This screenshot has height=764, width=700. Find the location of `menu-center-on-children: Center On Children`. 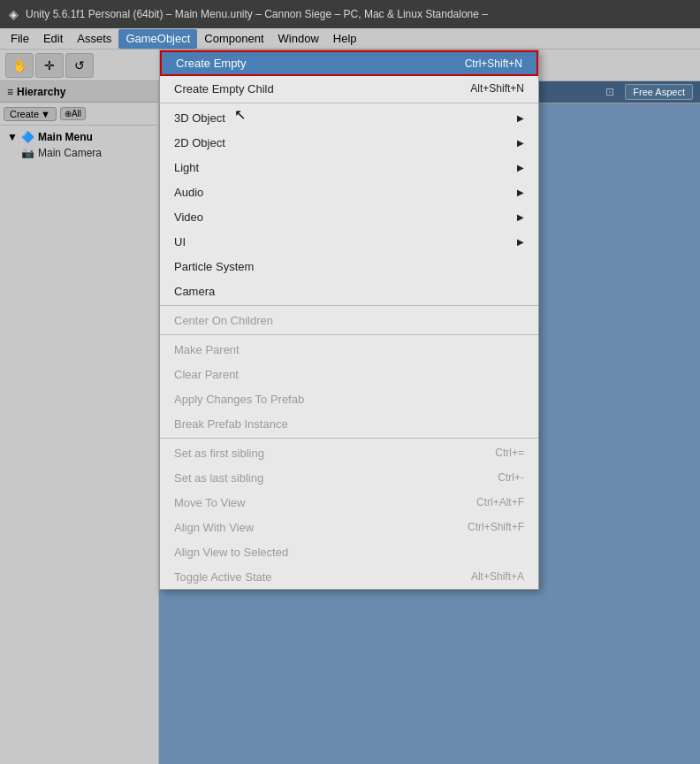

menu-center-on-children: Center On Children is located at coordinates (349, 320).